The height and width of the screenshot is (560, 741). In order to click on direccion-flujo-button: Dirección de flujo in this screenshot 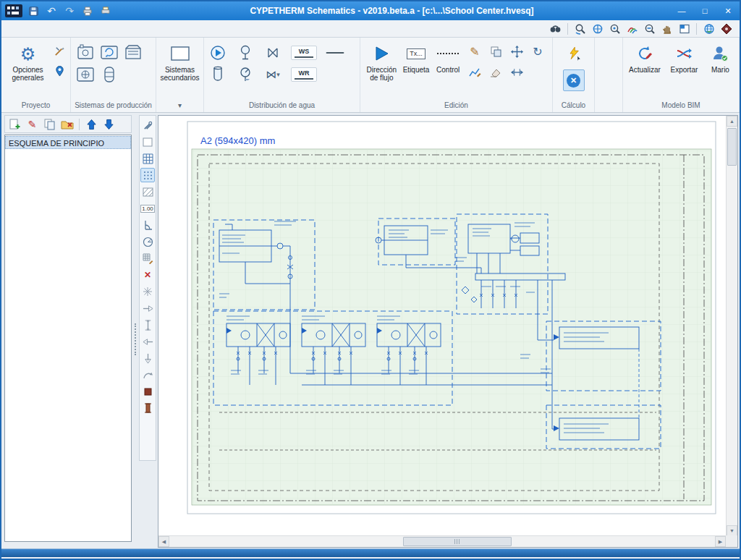, I will do `click(382, 61)`.